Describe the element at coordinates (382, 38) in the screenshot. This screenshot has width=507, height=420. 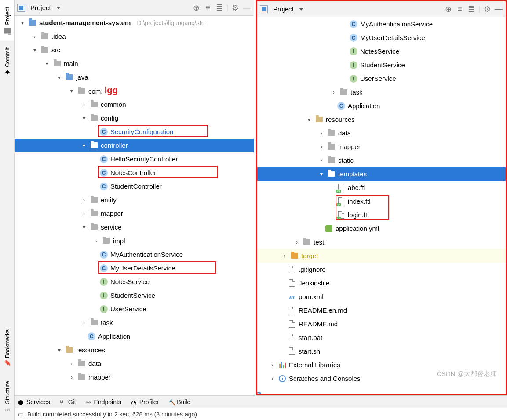
I see `tree-item: CMyUserDetailsService` at that location.